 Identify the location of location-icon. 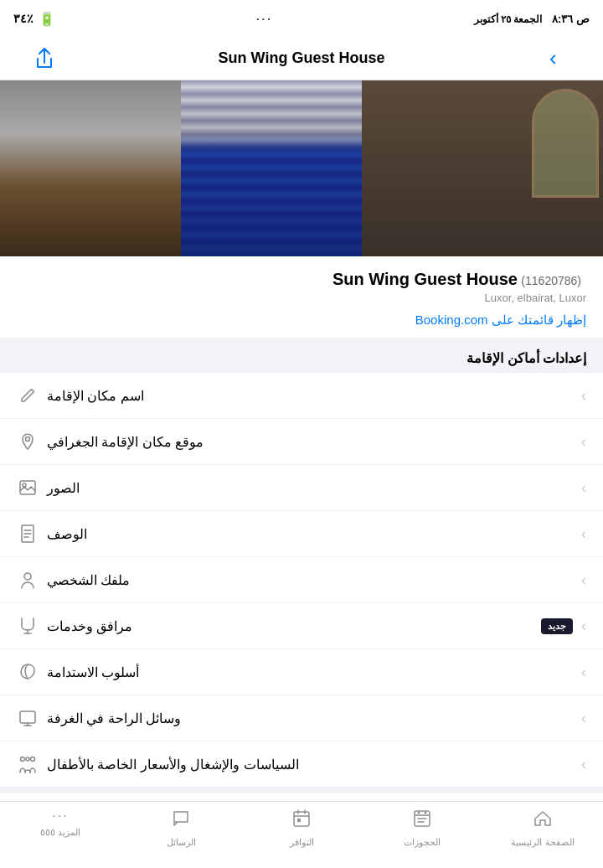
(28, 442).